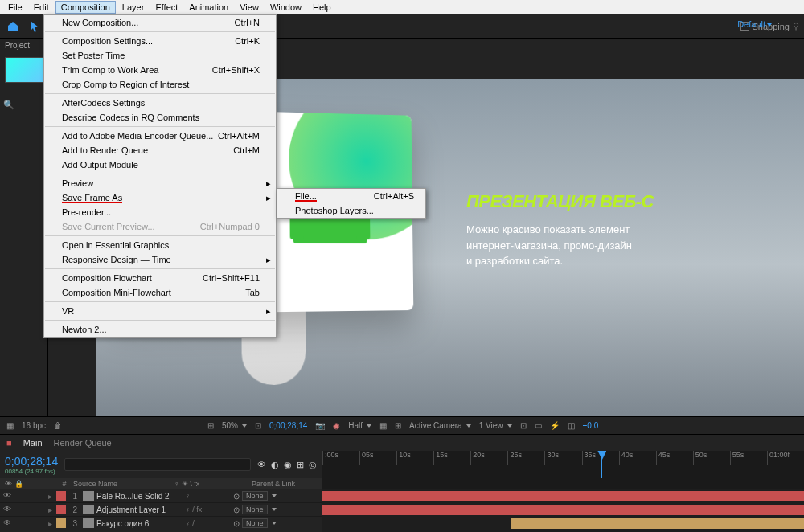 The image size is (804, 532). I want to click on playhead, so click(601, 464).